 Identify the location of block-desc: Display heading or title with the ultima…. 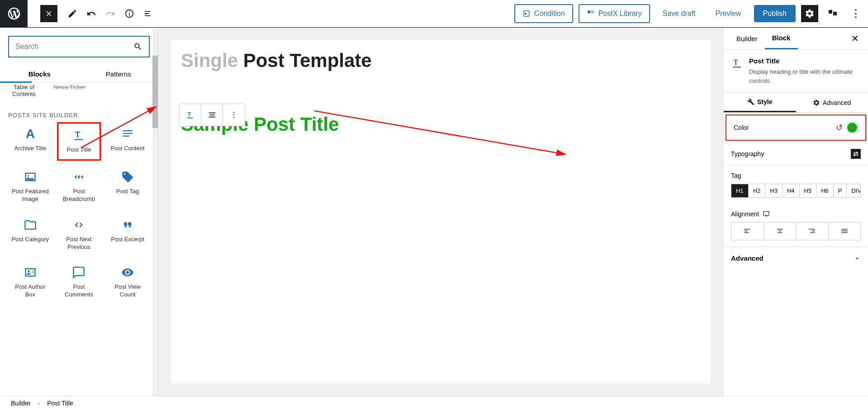
(805, 76).